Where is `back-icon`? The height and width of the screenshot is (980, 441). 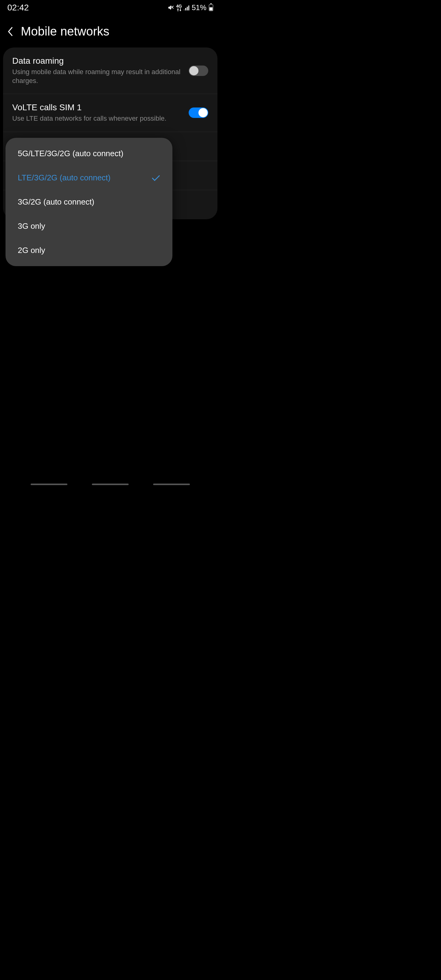
back-icon is located at coordinates (10, 31).